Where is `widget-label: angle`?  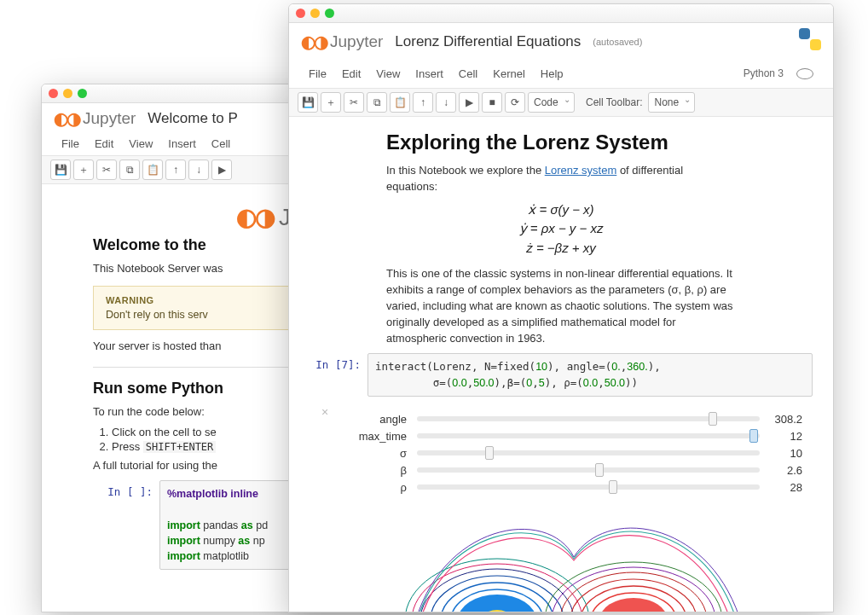
widget-label: angle is located at coordinates (379, 420).